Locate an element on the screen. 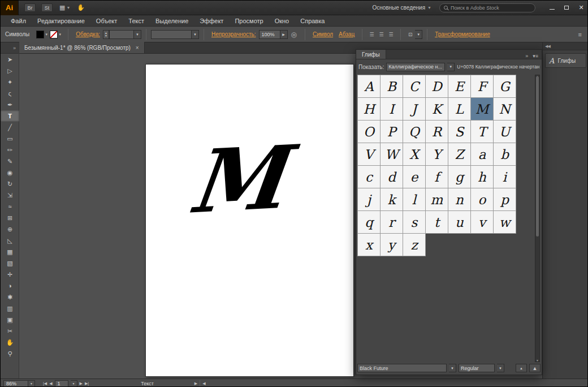 This screenshot has width=588, height=387. glyph-cell: C is located at coordinates (414, 87).